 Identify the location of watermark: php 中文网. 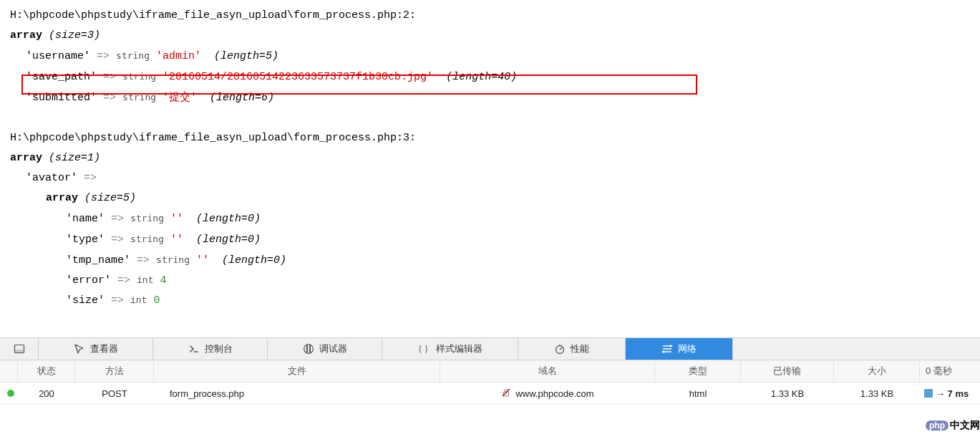
(953, 426).